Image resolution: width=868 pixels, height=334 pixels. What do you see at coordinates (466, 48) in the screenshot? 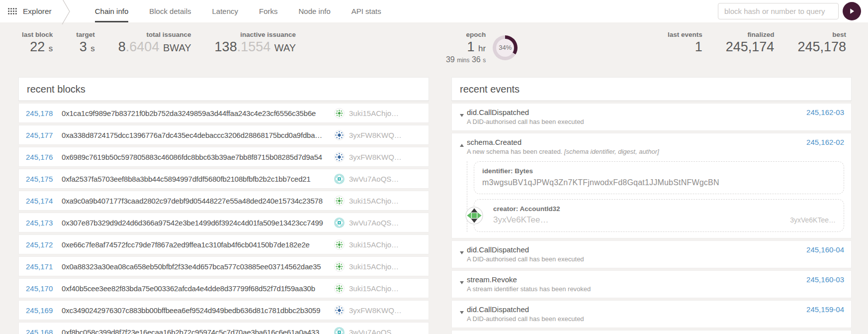
I see `epoch-text: epoch 1 hr 39 mins 36 s` at bounding box center [466, 48].